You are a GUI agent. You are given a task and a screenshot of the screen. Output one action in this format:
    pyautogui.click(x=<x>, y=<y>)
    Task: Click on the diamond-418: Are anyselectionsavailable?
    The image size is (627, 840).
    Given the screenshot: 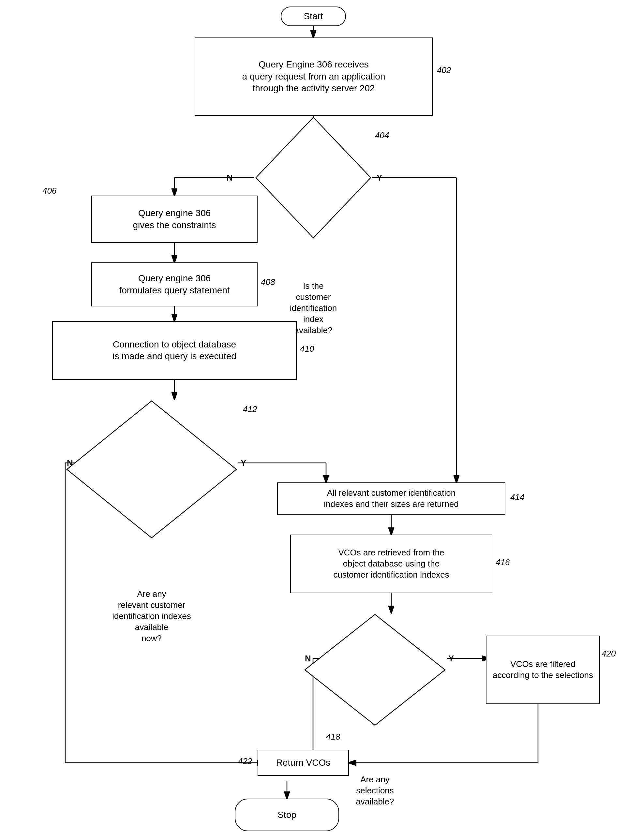 What is the action you would take?
    pyautogui.click(x=375, y=670)
    